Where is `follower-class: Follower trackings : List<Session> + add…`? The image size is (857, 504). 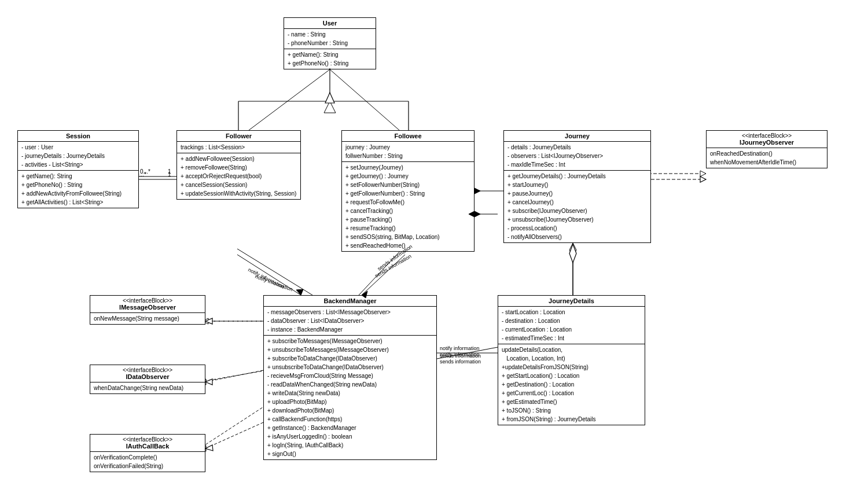
follower-class: Follower trackings : List<Session> + add… is located at coordinates (238, 165).